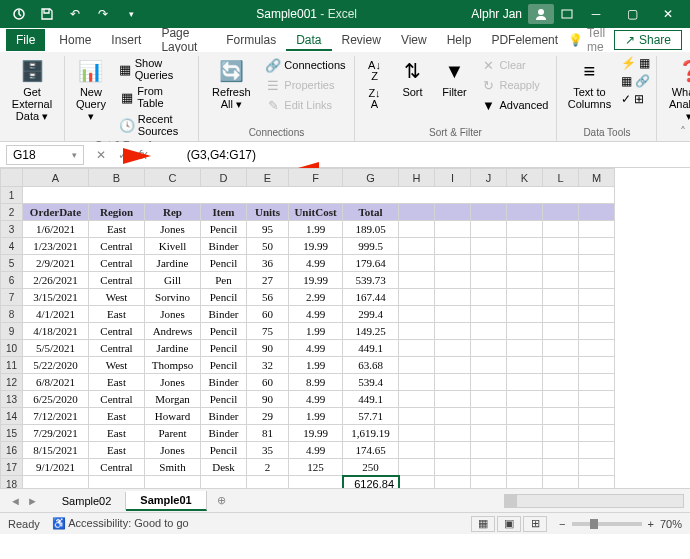 Image resolution: width=690 pixels, height=559 pixels. Describe the element at coordinates (515, 85) in the screenshot. I see `reapply-button: ↻Reapply` at that location.